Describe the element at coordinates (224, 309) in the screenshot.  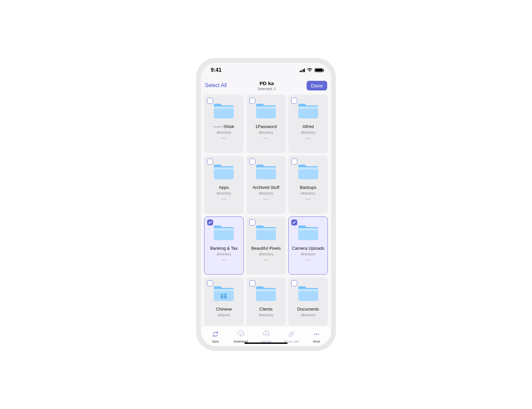
I see `folder-name: Chinese` at that location.